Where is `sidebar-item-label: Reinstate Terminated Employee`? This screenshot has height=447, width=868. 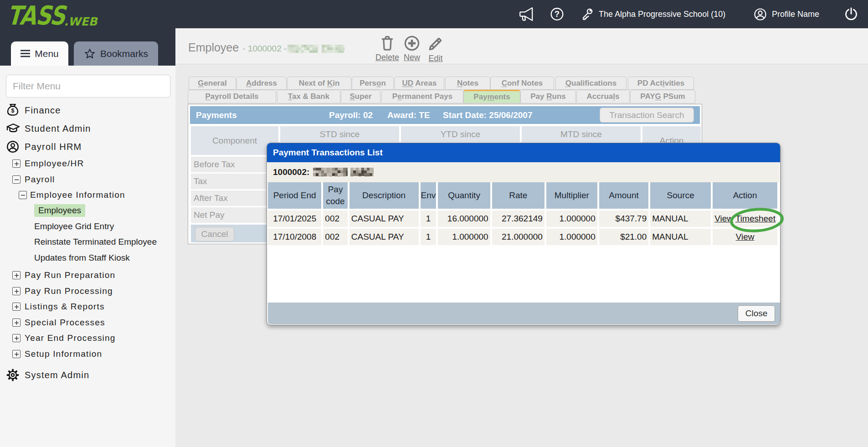
sidebar-item-label: Reinstate Terminated Employee is located at coordinates (96, 242).